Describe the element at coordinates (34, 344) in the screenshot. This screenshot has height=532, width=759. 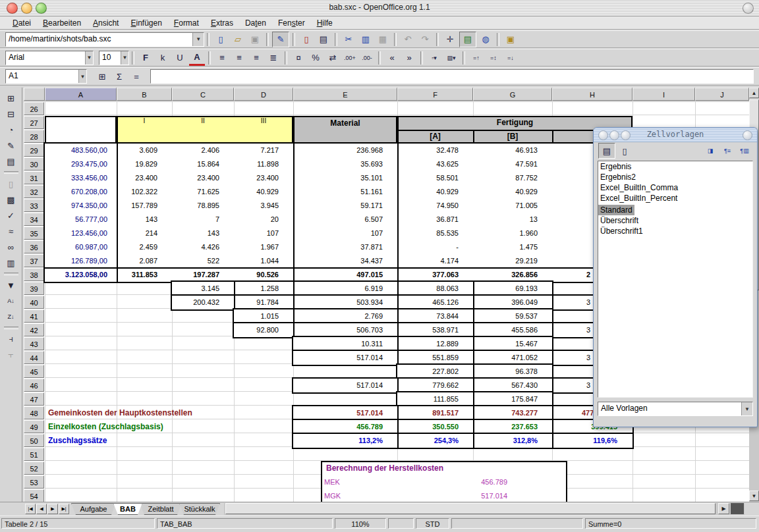
I see `row-header-43: 43` at that location.